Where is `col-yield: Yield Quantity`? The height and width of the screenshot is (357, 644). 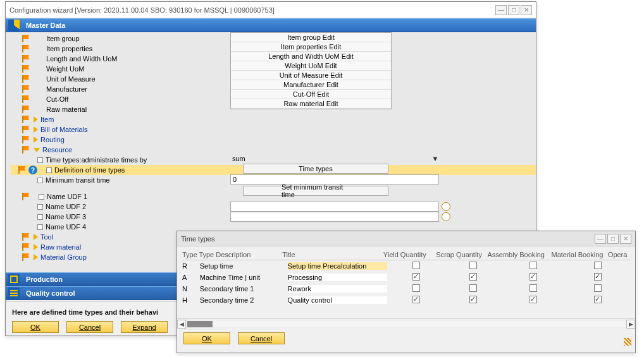 col-yield: Yield Quantity is located at coordinates (405, 255).